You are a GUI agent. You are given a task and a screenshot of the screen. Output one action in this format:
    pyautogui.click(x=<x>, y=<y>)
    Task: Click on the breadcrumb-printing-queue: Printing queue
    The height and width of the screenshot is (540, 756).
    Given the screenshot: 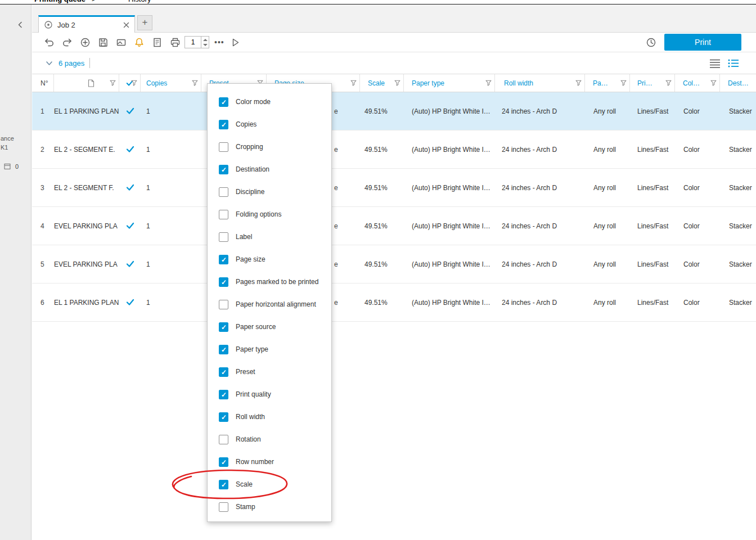 What is the action you would take?
    pyautogui.click(x=60, y=2)
    